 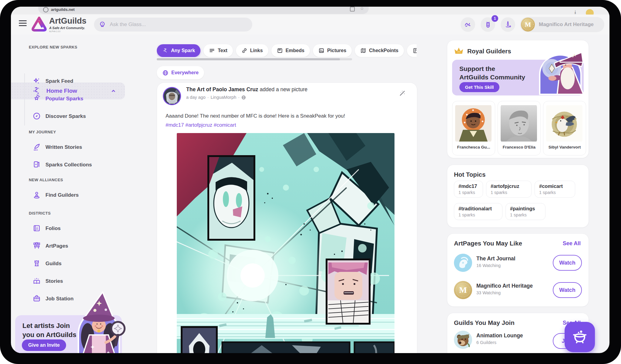 I want to click on search-placeholder: Ask the Glass..., so click(x=128, y=25).